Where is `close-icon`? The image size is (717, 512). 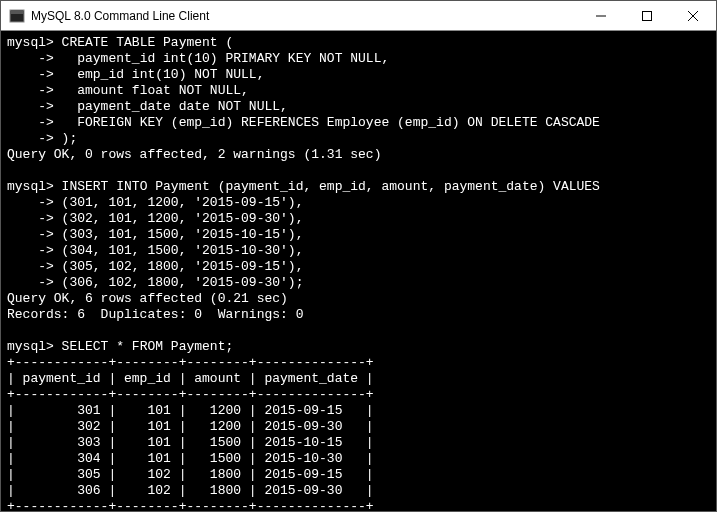 close-icon is located at coordinates (693, 16).